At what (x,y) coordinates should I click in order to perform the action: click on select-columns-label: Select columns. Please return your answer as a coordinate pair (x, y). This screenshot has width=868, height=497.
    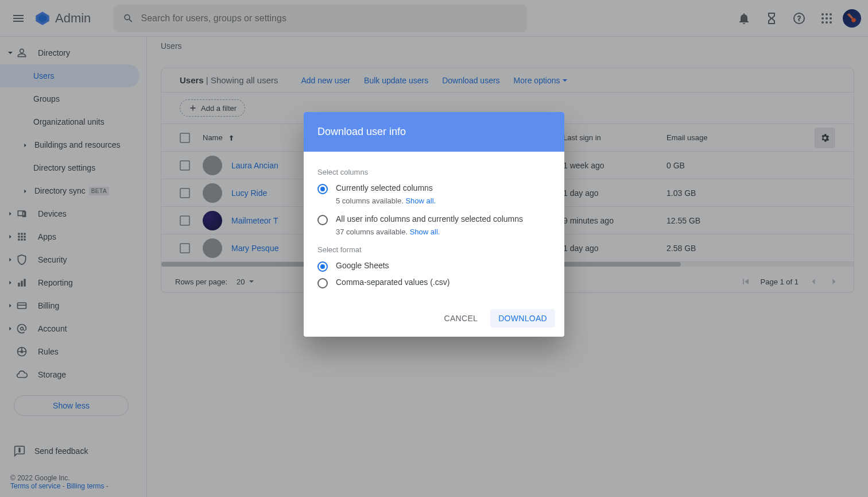
    Looking at the image, I should click on (434, 172).